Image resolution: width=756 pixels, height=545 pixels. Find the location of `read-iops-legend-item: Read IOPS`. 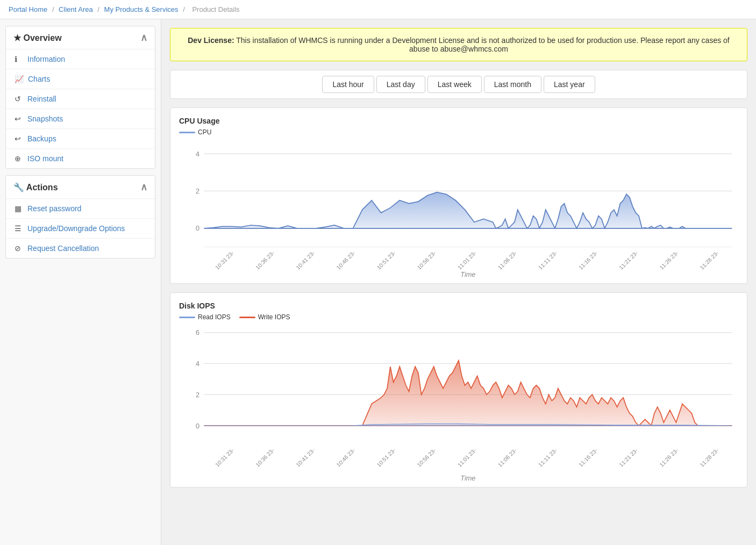

read-iops-legend-item: Read IOPS is located at coordinates (205, 317).